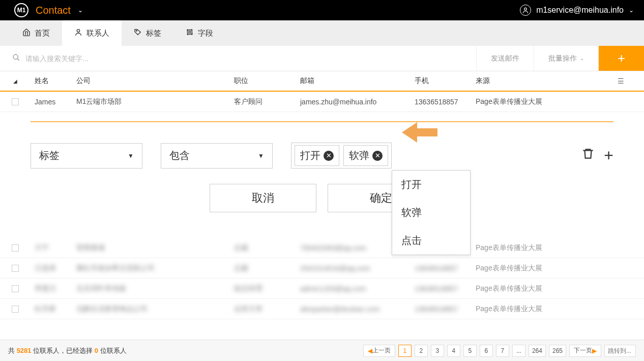 The image size is (644, 361). Describe the element at coordinates (138, 33) in the screenshot. I see `tags-icon` at that location.